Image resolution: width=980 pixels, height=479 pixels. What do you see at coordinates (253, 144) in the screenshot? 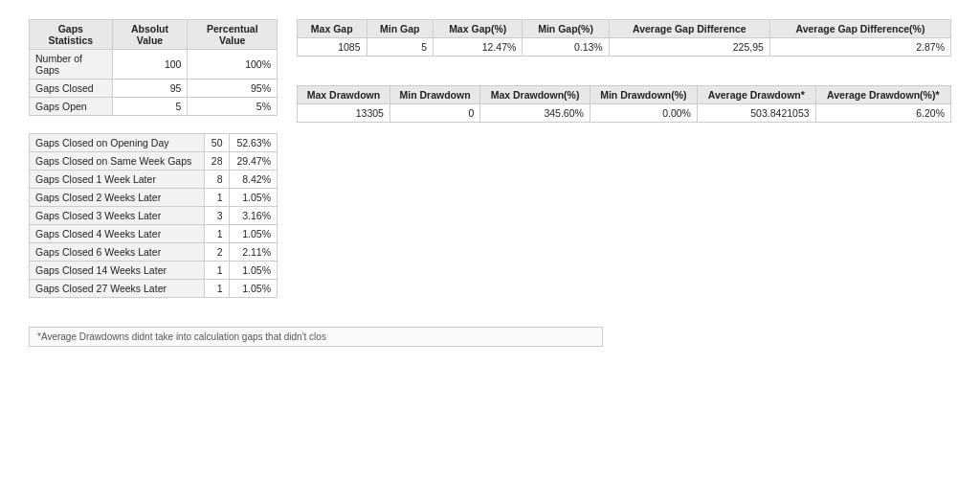
I see `row-percent: 52.63%` at bounding box center [253, 144].